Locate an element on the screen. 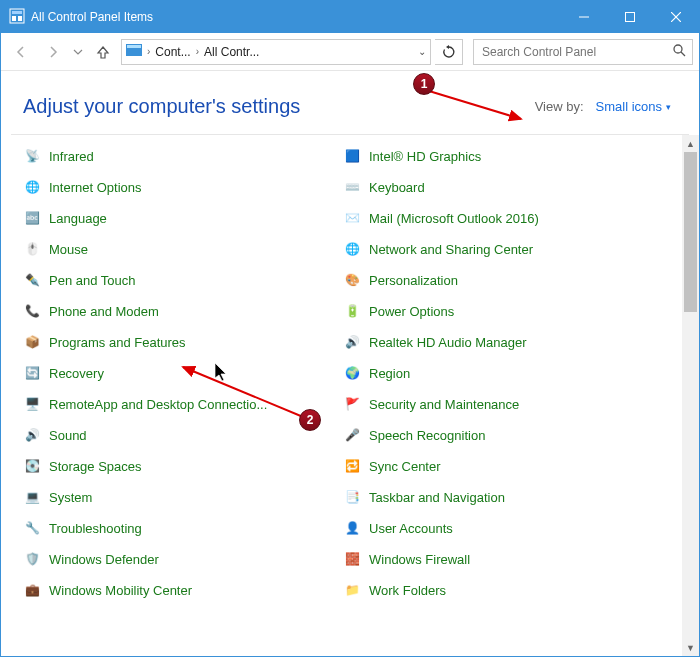  programs-and-features-icon: 📦 is located at coordinates (32, 342).